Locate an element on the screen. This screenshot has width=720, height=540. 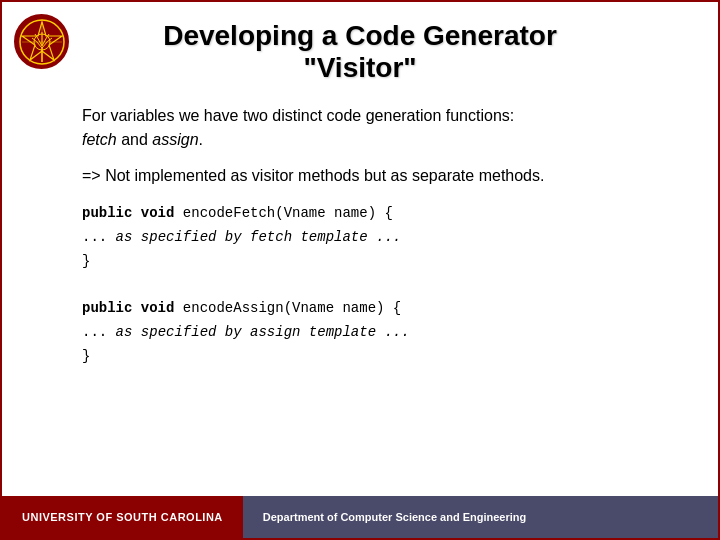
intro-paragraph: For variables we have two distinct code … is located at coordinates (385, 128).